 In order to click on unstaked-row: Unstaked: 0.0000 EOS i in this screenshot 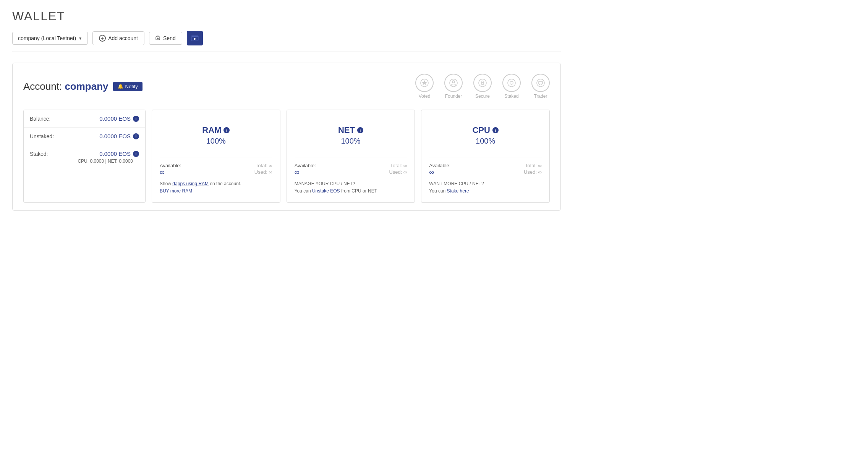, I will do `click(84, 136)`.